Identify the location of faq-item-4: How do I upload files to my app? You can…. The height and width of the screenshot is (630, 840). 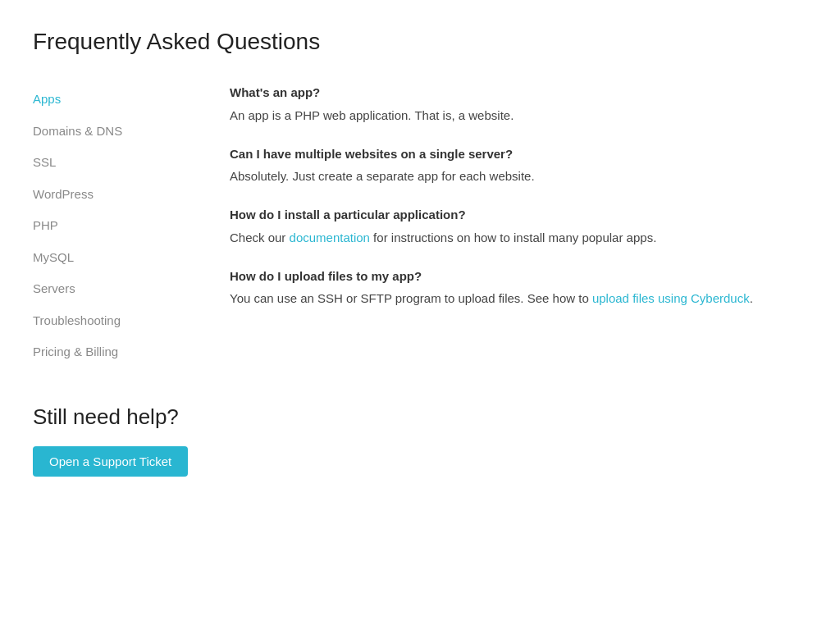
(518, 289).